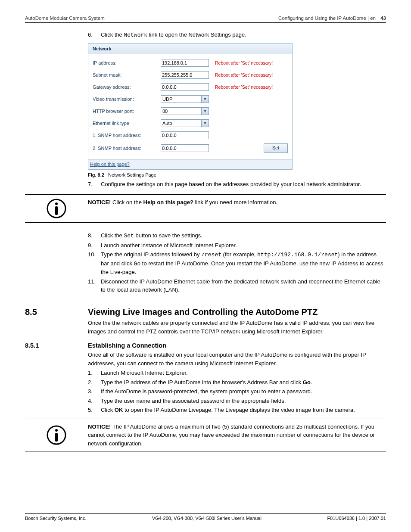  Describe the element at coordinates (237, 184) in the screenshot. I see `step-7: 7. Configure the settings on this page b…` at that location.